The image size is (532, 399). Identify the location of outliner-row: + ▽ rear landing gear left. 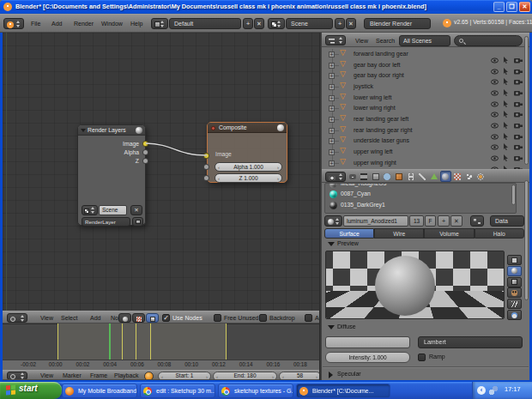
(426, 120).